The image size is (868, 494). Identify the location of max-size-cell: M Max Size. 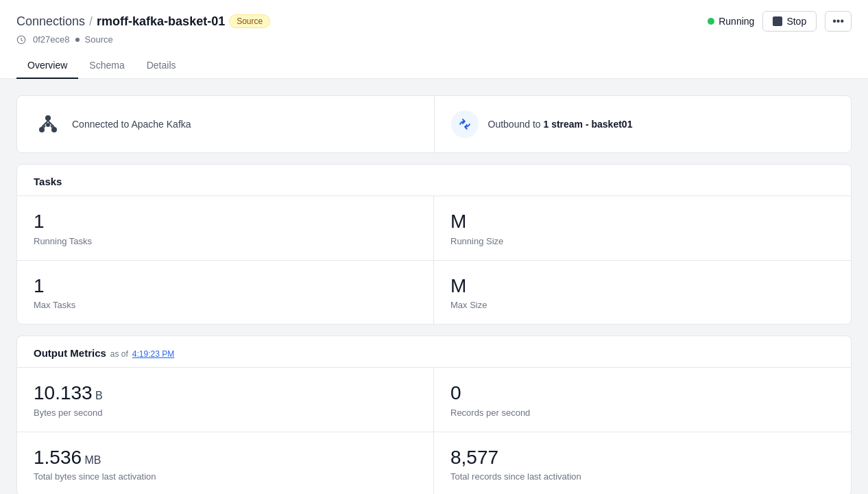
(642, 292).